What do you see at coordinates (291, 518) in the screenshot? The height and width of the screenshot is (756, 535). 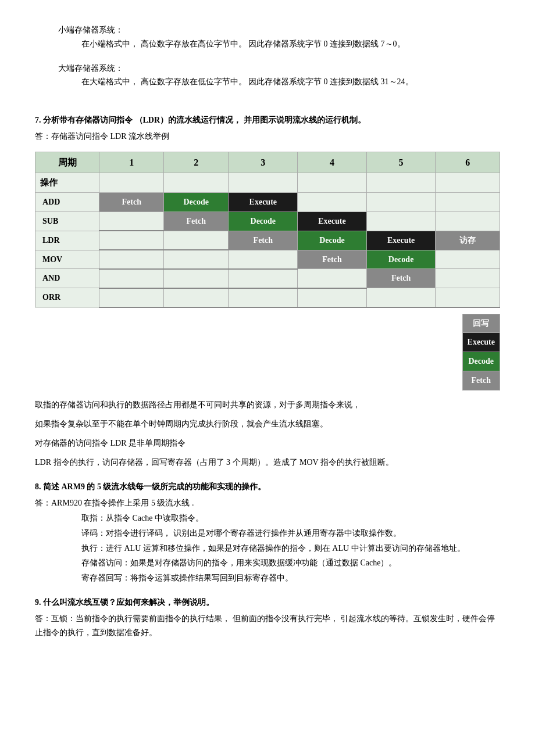 I see `q8-item1: 取指：从指令 Cache 中读取指令。` at bounding box center [291, 518].